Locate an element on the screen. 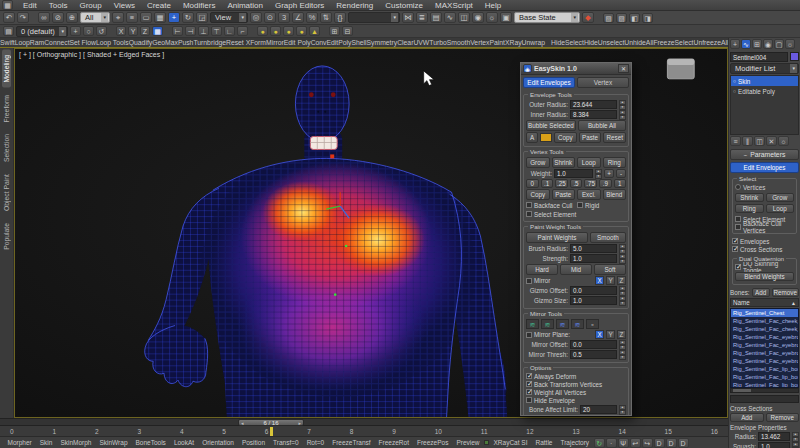 The image size is (800, 448). add-bone-button: Add is located at coordinates (761, 292).